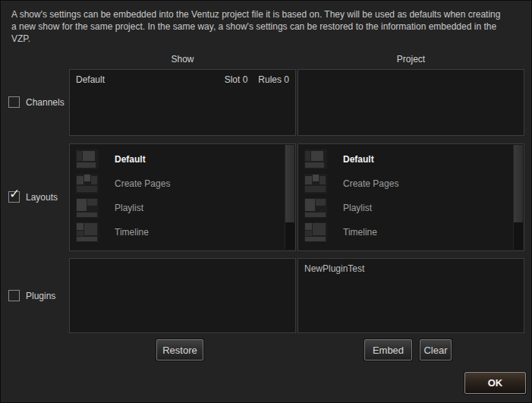 The image size is (532, 403). Describe the element at coordinates (41, 296) in the screenshot. I see `plugins-checkbox-label: Plugins` at that location.